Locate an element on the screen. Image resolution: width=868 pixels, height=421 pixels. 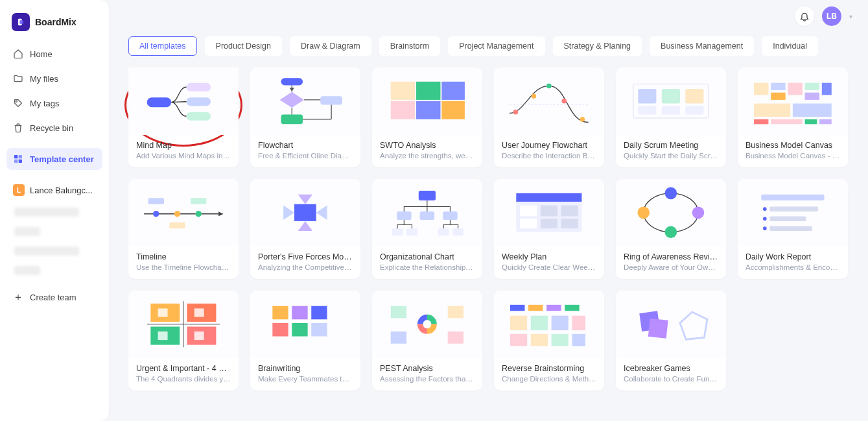
avatar-menu-caret: ▾ is located at coordinates (850, 17).